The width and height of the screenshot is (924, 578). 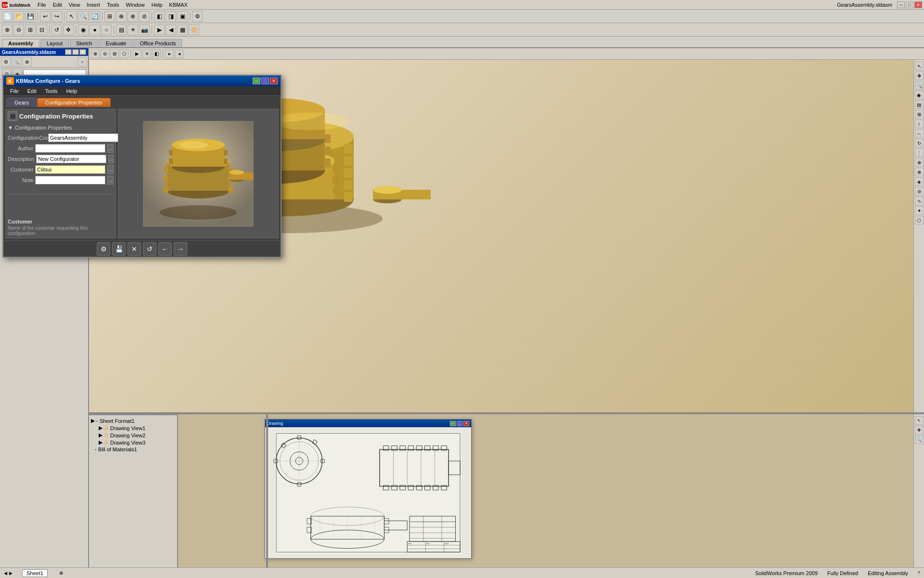 What do you see at coordinates (919, 153) in the screenshot?
I see `strip-btn-10: ⋮` at bounding box center [919, 153].